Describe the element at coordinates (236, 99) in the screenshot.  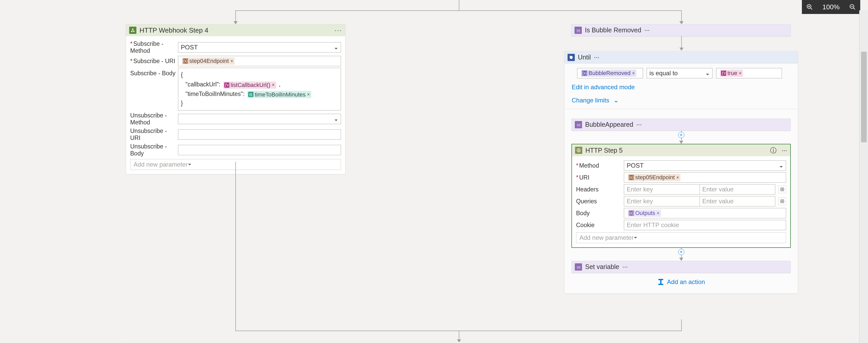
I see `http-webhook-step4-card: HTTP Webhook Step 4 ··· *Subscribe - Met…` at that location.